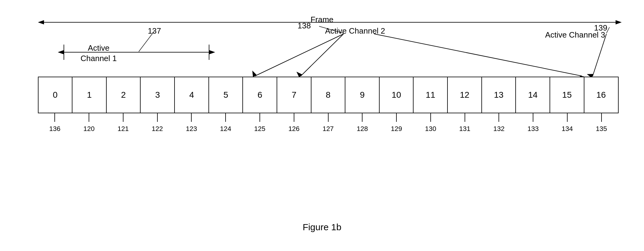  What do you see at coordinates (226, 95) in the screenshot?
I see `cell-5: 5` at bounding box center [226, 95].